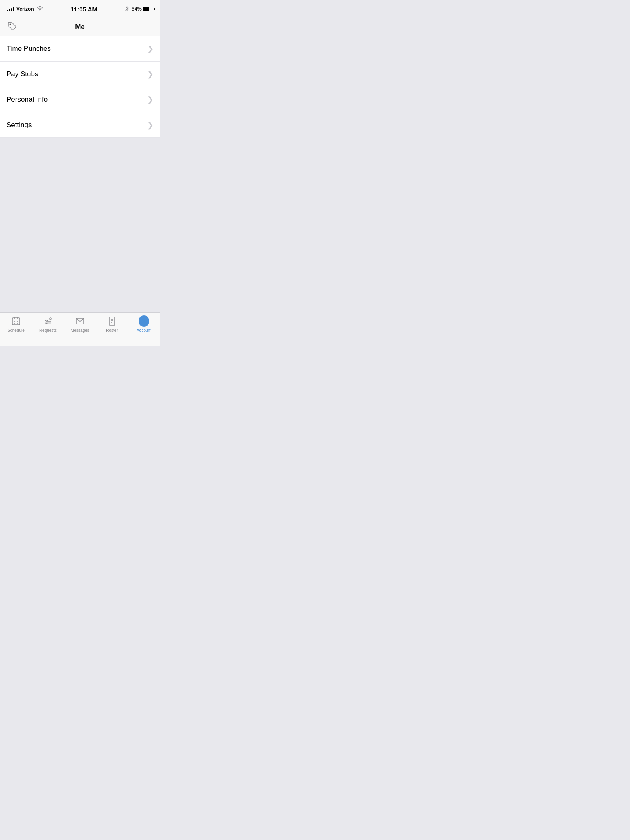 This screenshot has width=630, height=840. Describe the element at coordinates (19, 125) in the screenshot. I see `menu-item-settings-label: Settings` at that location.